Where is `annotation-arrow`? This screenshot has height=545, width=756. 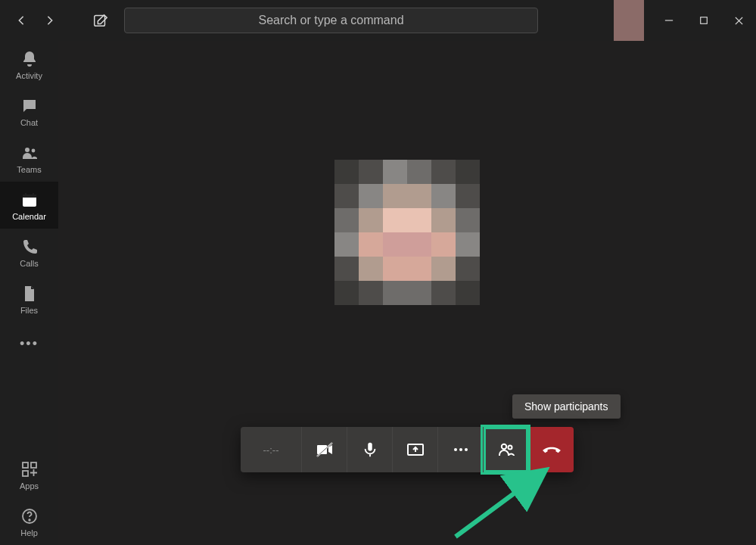 annotation-arrow is located at coordinates (509, 503).